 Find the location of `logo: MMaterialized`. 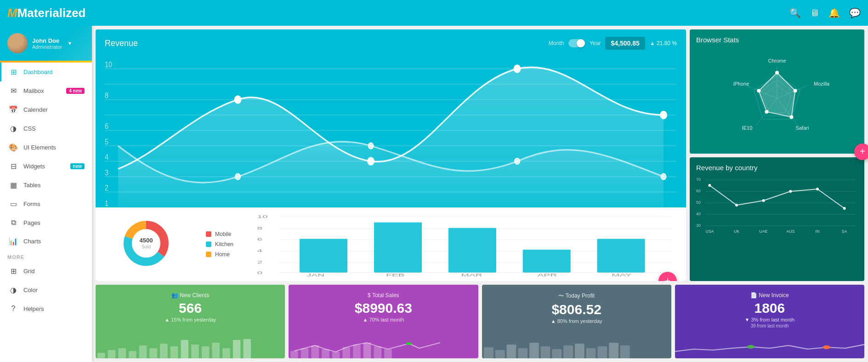

logo: MMaterialized is located at coordinates (47, 13).